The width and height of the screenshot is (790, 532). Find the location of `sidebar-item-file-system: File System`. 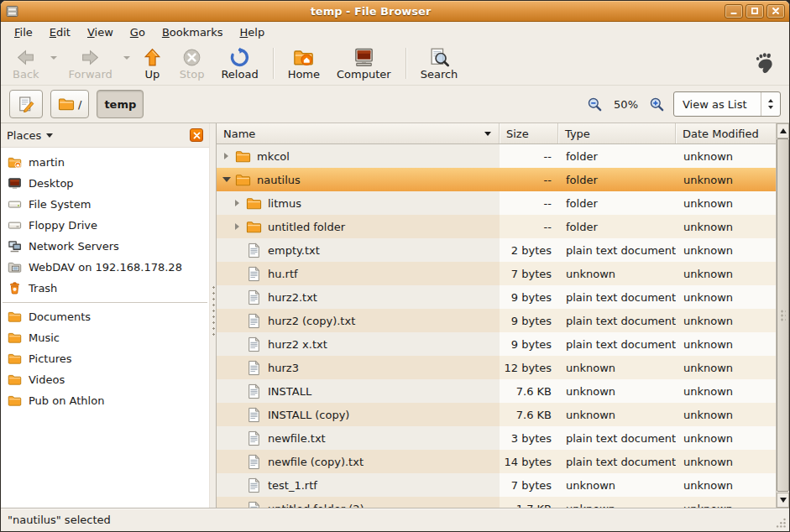

sidebar-item-file-system: File System is located at coordinates (105, 205).